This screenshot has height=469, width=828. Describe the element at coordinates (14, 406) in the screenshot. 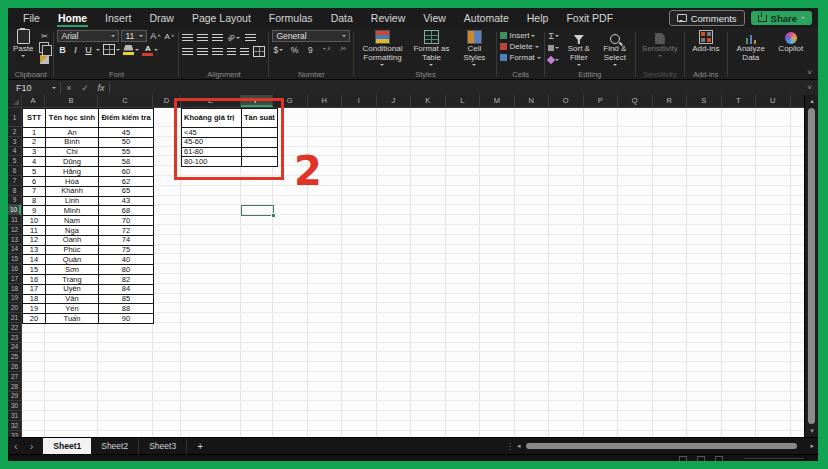

I see `row-header-30: 30` at that location.